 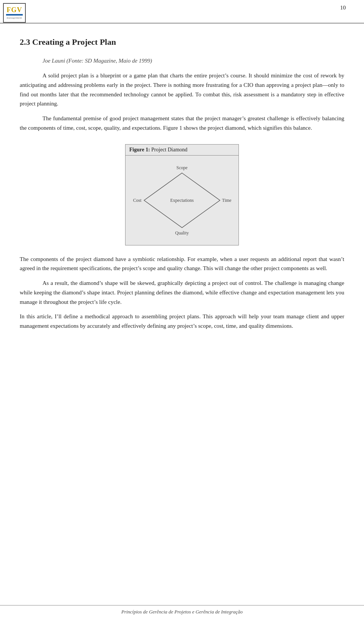 What do you see at coordinates (227, 200) in the screenshot?
I see `label-time: Time` at bounding box center [227, 200].